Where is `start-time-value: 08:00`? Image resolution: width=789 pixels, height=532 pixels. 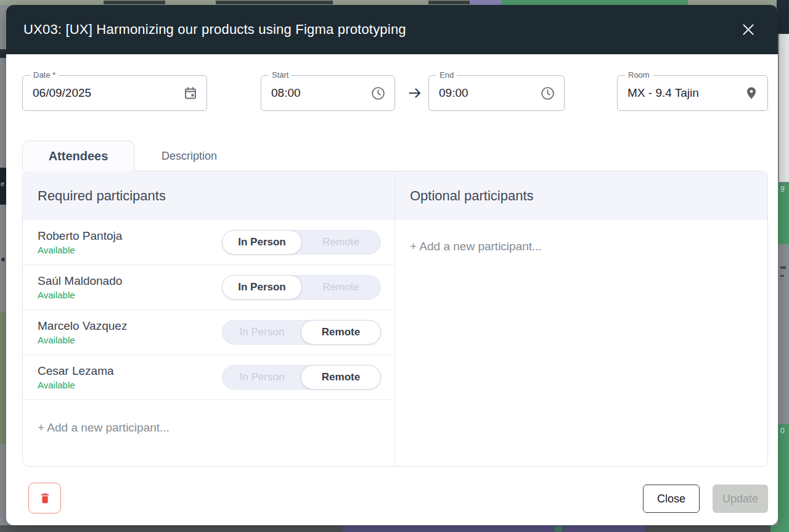 start-time-value: 08:00 is located at coordinates (321, 93).